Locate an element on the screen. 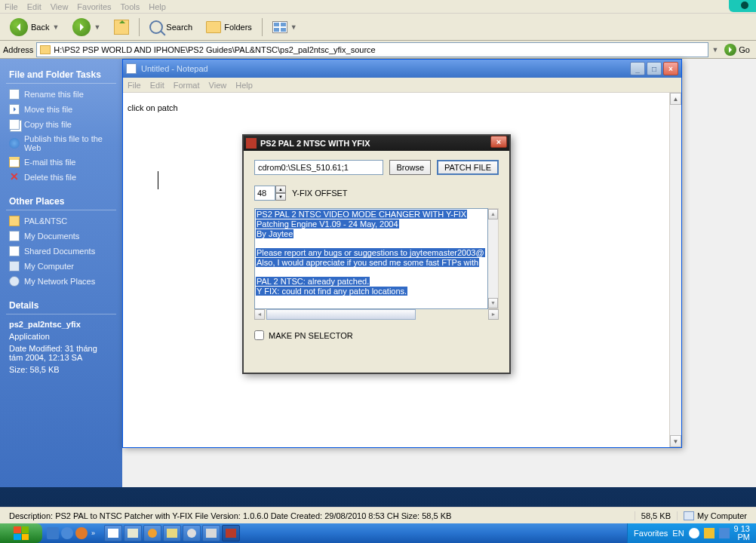 This screenshot has width=756, height=543. start-button is located at coordinates (21, 533).